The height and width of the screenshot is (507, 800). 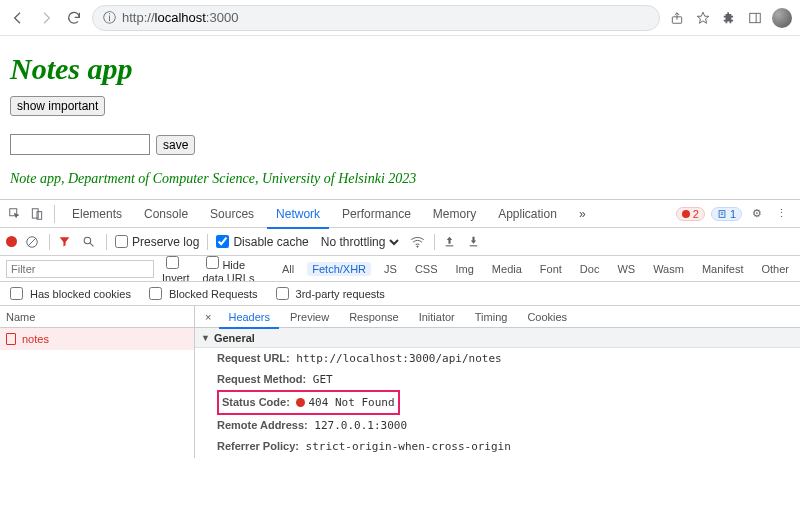 I want to click on extensions-icon, so click(x=729, y=18).